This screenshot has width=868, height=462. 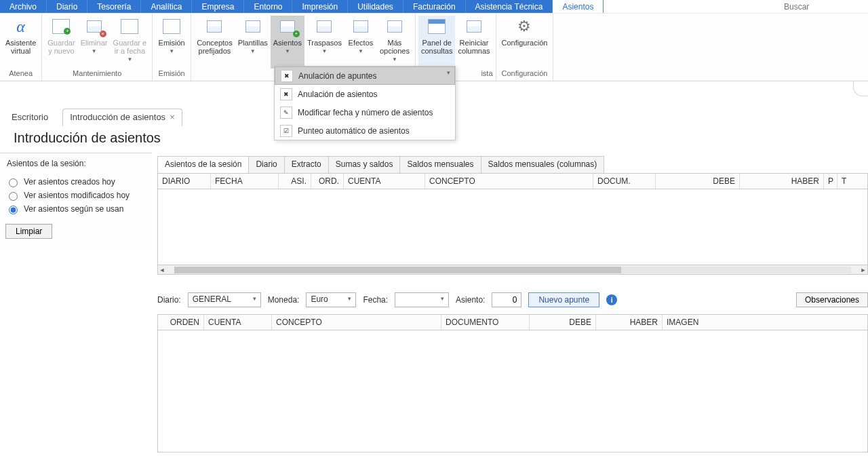 What do you see at coordinates (253, 42) in the screenshot?
I see `plantillas-button: Plantillas ▼` at bounding box center [253, 42].